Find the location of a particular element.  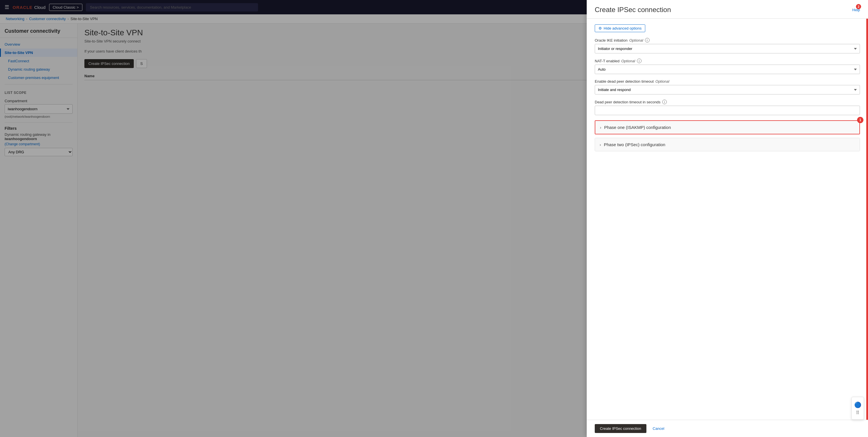

nat-t-info-icon: i is located at coordinates (639, 61).